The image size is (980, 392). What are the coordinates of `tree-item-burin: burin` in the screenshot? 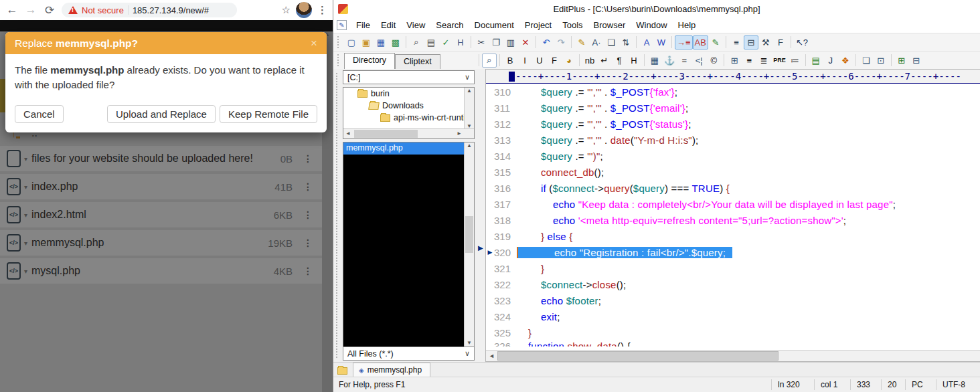 It's located at (408, 94).